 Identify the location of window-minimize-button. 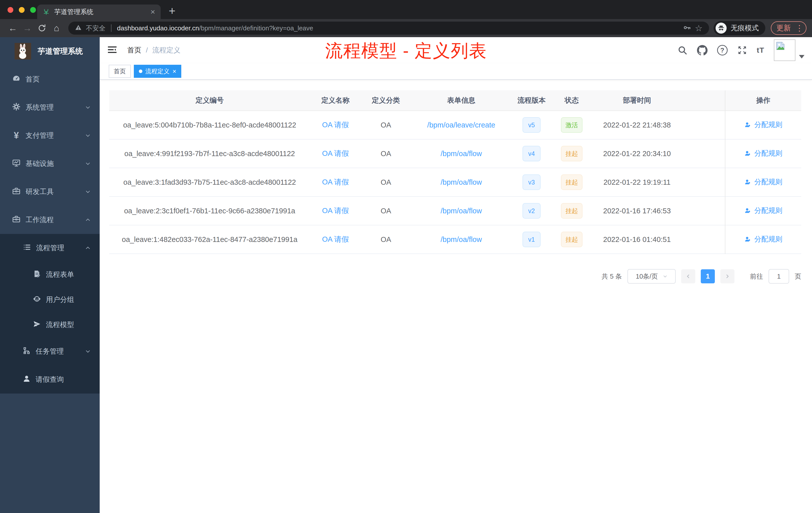
(22, 10).